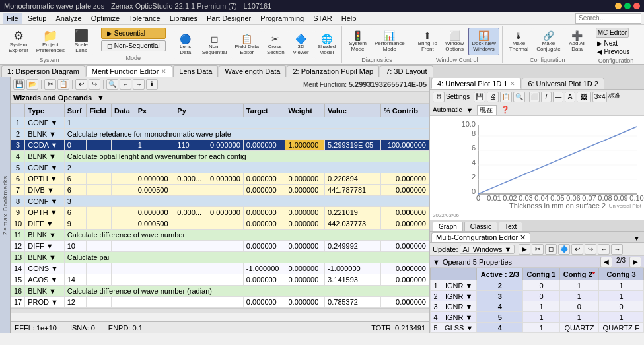  What do you see at coordinates (129, 71) in the screenshot?
I see `tab-merit-function-editor: Merit Function Editor ✕` at bounding box center [129, 71].